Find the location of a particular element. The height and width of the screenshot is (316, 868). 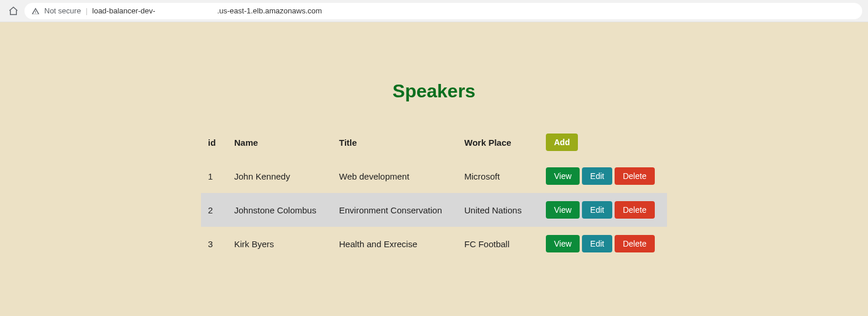

cell-workplace: United Nations is located at coordinates (498, 210).